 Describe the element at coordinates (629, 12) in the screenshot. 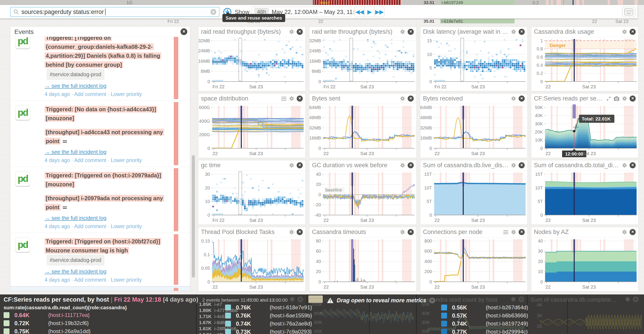

I see `keyboard-shortcuts-icon` at that location.